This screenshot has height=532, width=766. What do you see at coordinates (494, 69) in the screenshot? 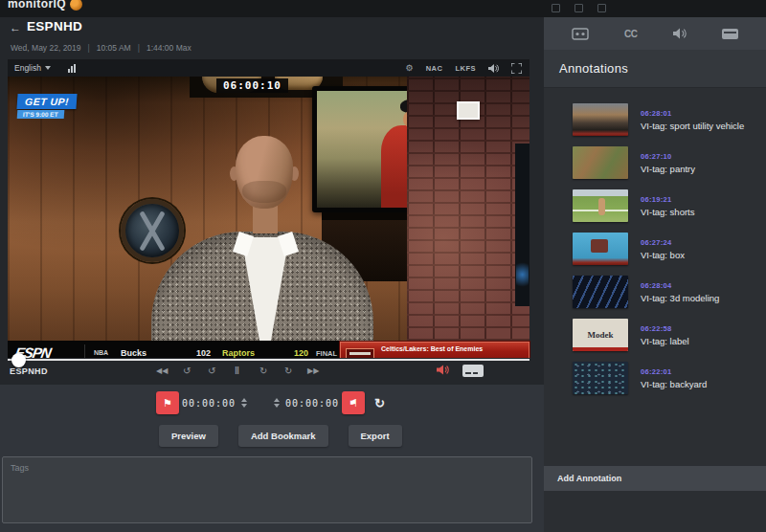
I see `volume-icon` at bounding box center [494, 69].